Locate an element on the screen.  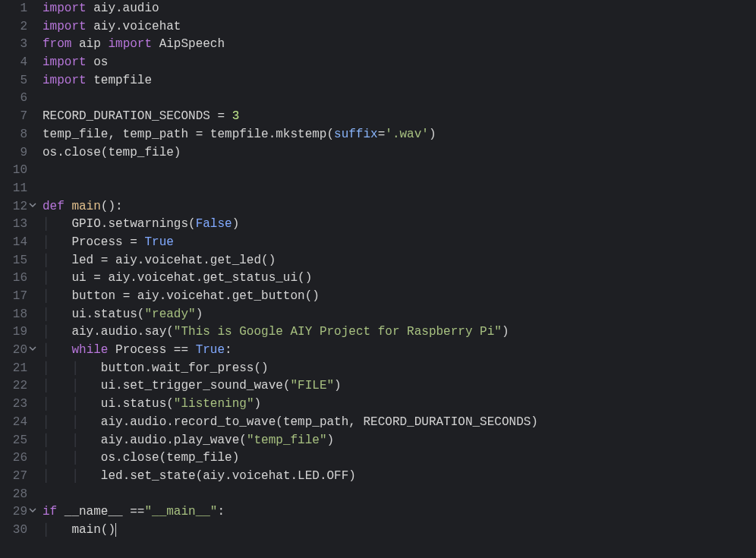
code-content: │ │ ui.set_trigger_sound_wave("FILE") is located at coordinates (190, 386).